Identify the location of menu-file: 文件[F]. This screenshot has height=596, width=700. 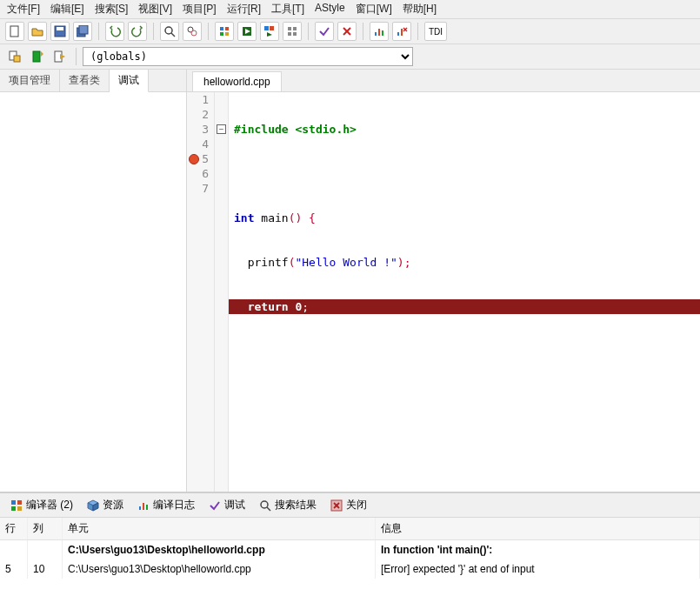
(23, 9).